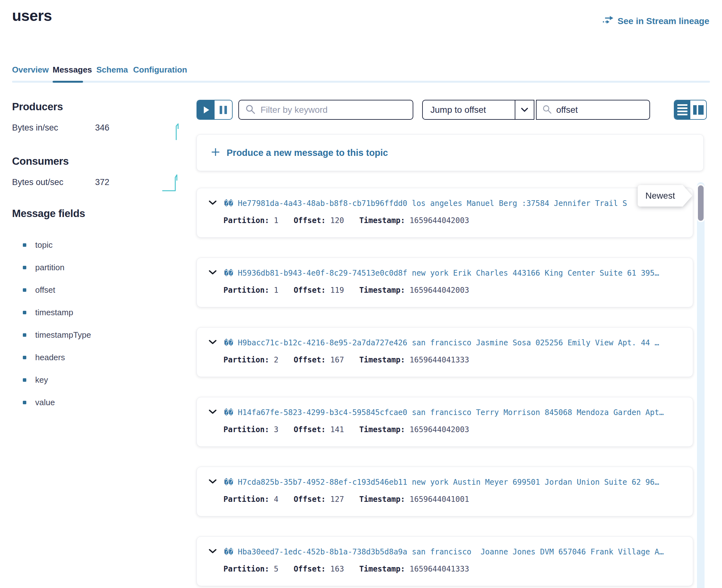 The height and width of the screenshot is (588, 722). Describe the element at coordinates (660, 196) in the screenshot. I see `newest-tooltip: Newest` at that location.